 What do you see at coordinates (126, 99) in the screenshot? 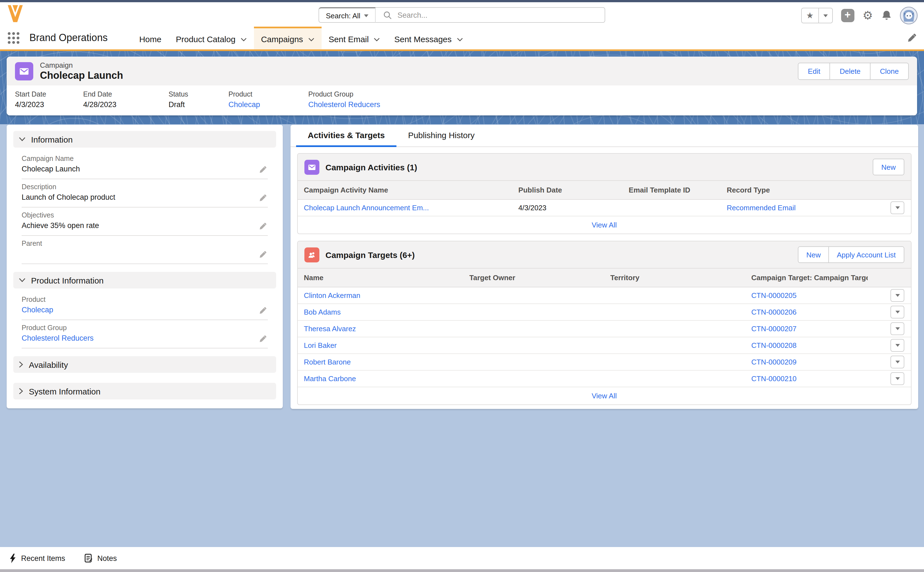
I see `field-end-date: End Date 4/28/2023` at bounding box center [126, 99].